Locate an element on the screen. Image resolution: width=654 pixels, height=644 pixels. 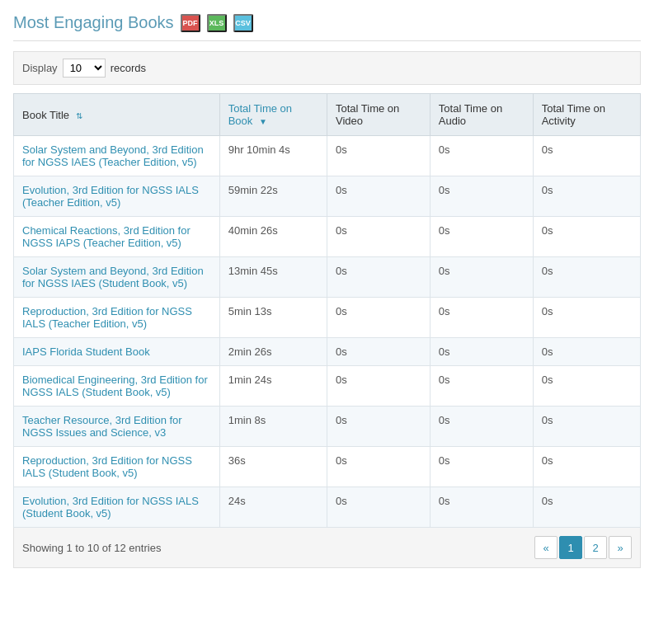
col-time-on-video: Total Time on Video is located at coordinates (378, 115).